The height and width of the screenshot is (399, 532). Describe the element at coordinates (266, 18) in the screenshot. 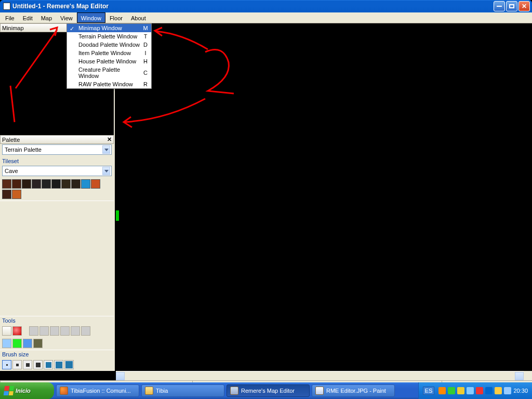

I see `menubar: FileEditMapViewWindowFloorAbout` at that location.